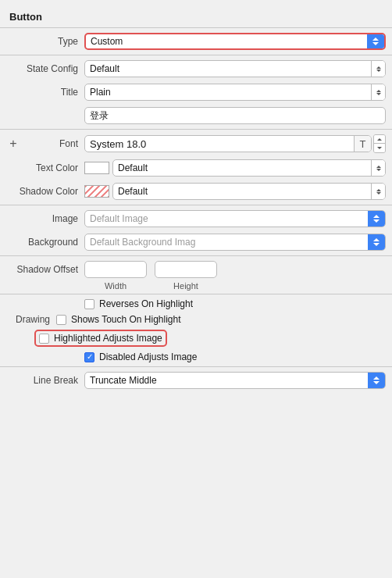 The height and width of the screenshot is (578, 392). Describe the element at coordinates (45, 380) in the screenshot. I see `line-break-label: Line Break` at that location.